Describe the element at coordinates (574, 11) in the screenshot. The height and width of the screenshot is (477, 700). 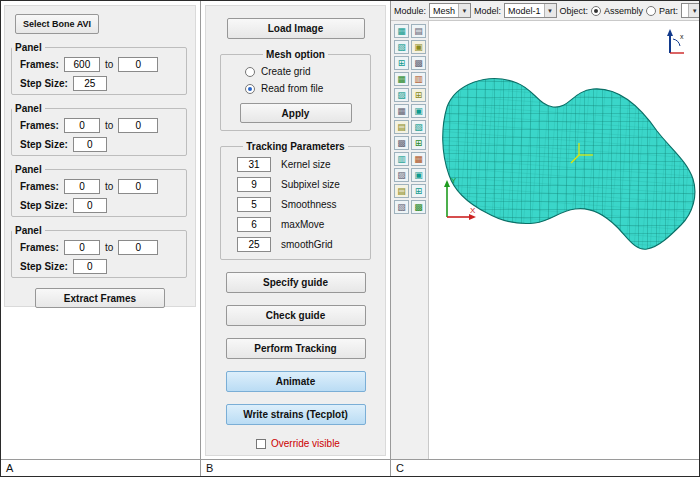
I see `object-label: Object:` at that location.